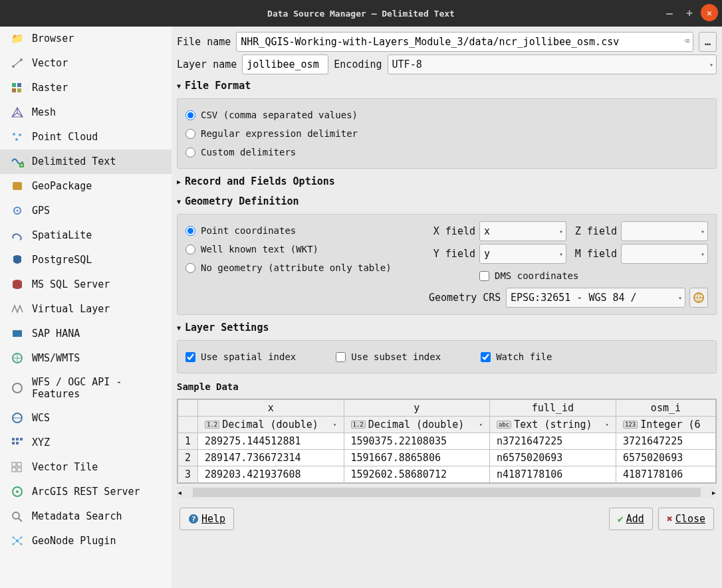 The width and height of the screenshot is (722, 588). I want to click on saphana-icon, so click(17, 334).